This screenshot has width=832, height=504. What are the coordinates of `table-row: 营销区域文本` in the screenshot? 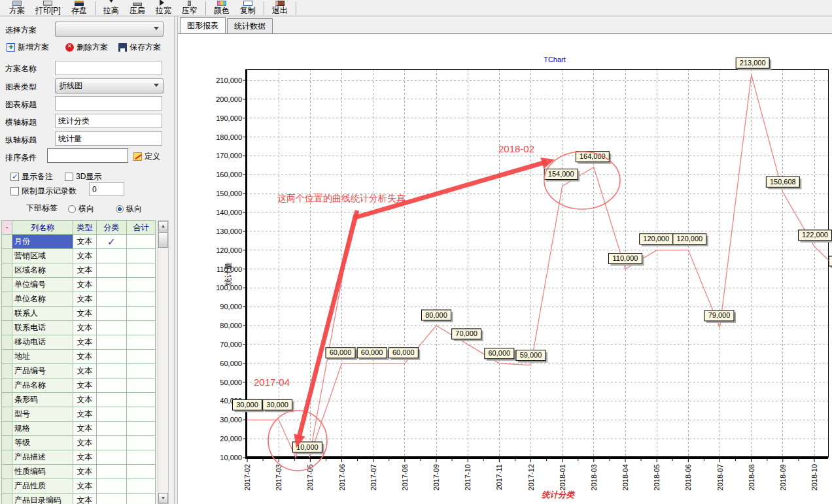 It's located at (78, 256).